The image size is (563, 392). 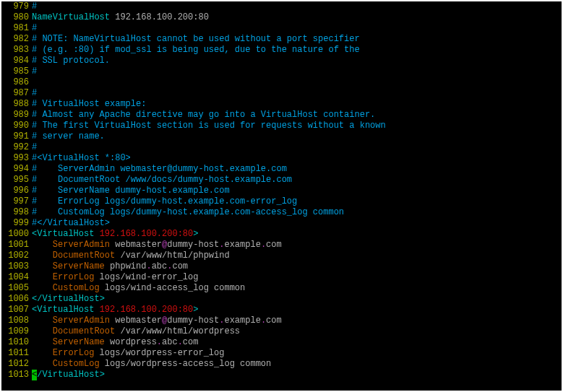 What do you see at coordinates (115, 342) in the screenshot?
I see `line-code: ServerName wordpress.abc.com` at bounding box center [115, 342].